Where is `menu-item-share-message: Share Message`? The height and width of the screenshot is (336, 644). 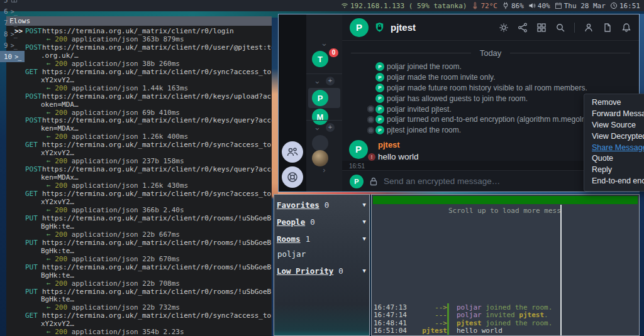
menu-item-share-message: Share Message is located at coordinates (614, 148).